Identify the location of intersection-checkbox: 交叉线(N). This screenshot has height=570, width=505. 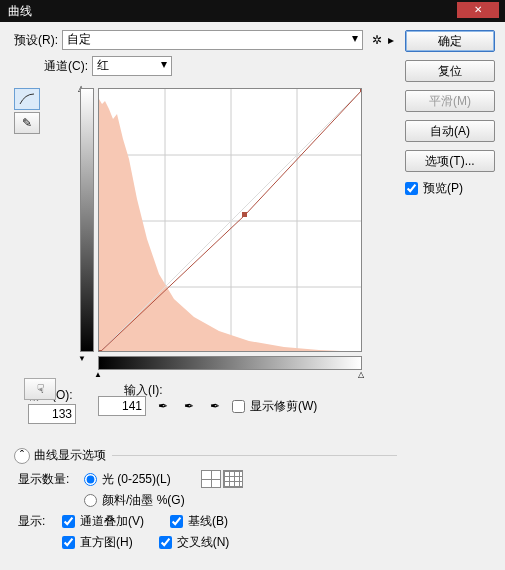
(194, 542).